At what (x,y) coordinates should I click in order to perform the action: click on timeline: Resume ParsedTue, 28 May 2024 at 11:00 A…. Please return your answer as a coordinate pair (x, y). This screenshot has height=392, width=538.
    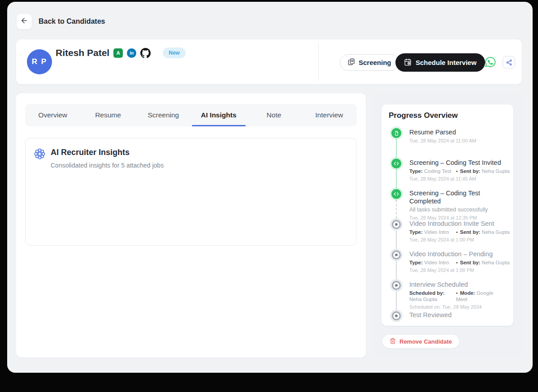
    Looking at the image, I should click on (449, 226).